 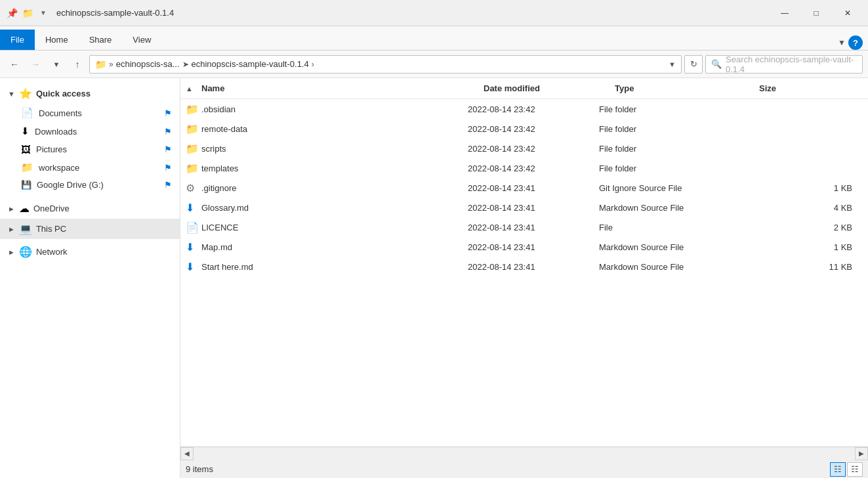 I want to click on column-headers: ▲ Name Date modified Type Size, so click(x=524, y=89).